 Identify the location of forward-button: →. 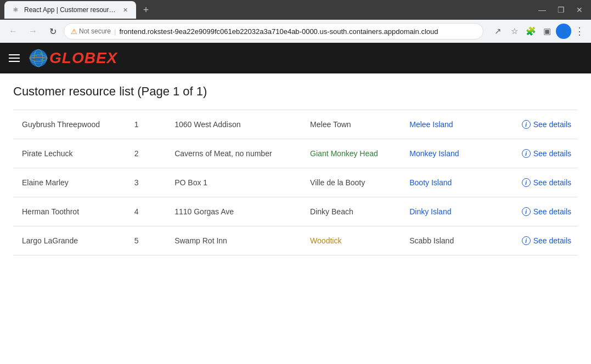
(33, 31).